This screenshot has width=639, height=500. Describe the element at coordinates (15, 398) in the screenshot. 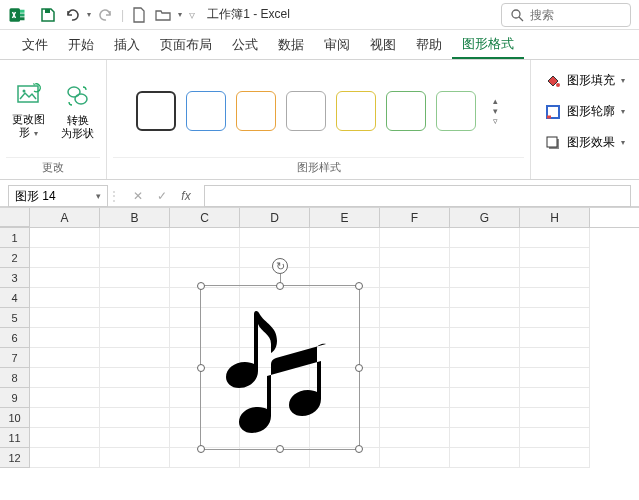

I see `row-header-9: 9` at that location.